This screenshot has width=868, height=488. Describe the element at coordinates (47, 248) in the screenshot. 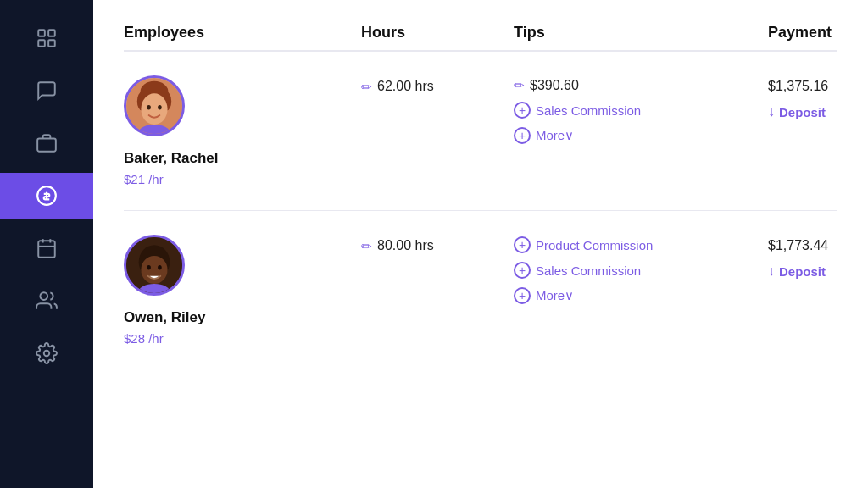

I see `sidebar-item-calendar` at that location.